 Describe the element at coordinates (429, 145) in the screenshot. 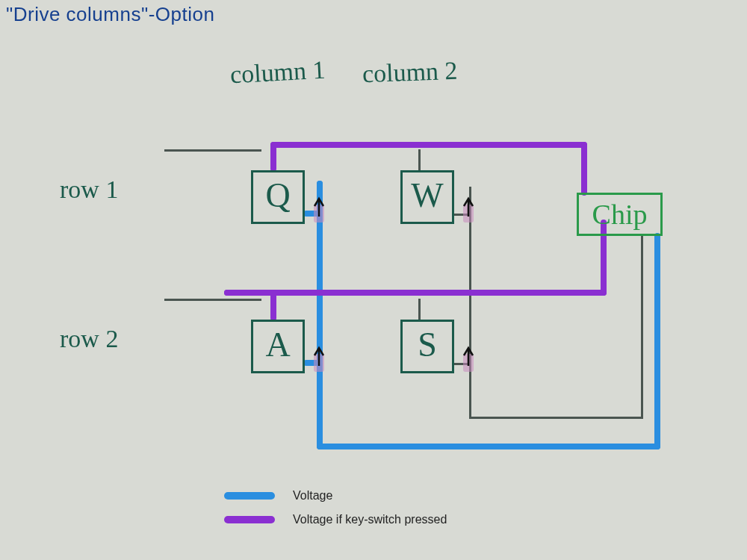

I see `pressed-row1` at that location.